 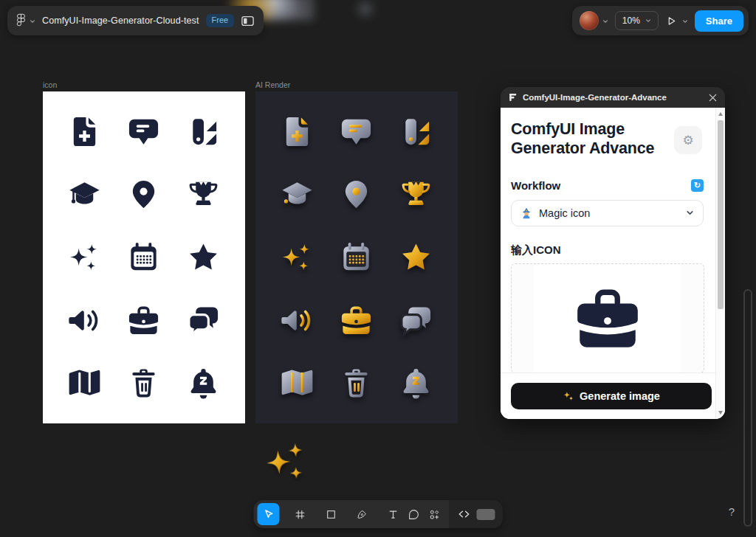 What do you see at coordinates (660, 21) in the screenshot?
I see `actions-toolbar: 10% Share` at bounding box center [660, 21].